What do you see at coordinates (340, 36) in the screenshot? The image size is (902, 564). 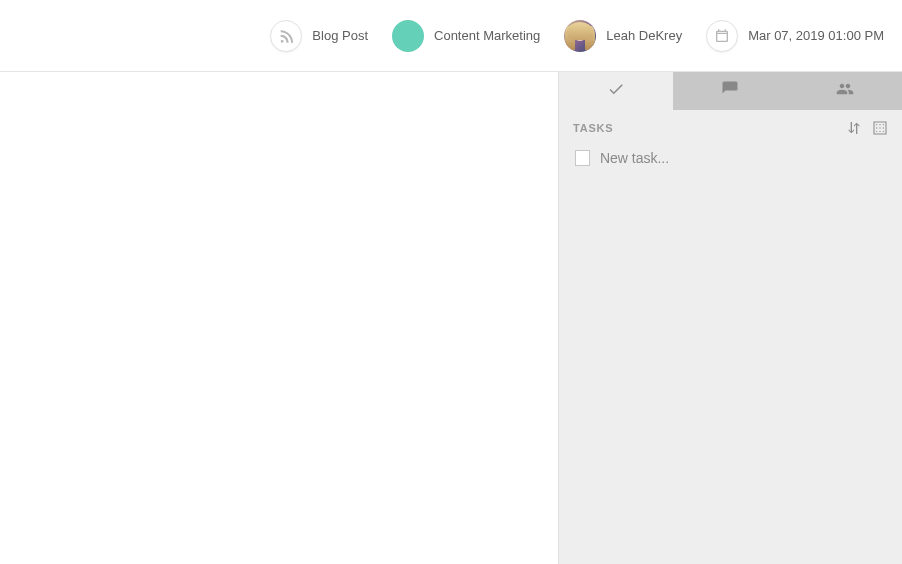 I see `content-type-label: Blog Post` at bounding box center [340, 36].